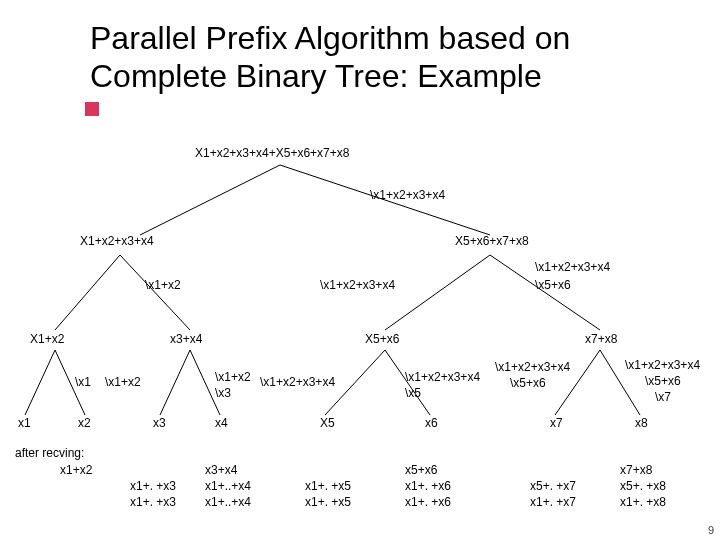  I want to click on node-l3-rr: x7+x8, so click(601, 339).